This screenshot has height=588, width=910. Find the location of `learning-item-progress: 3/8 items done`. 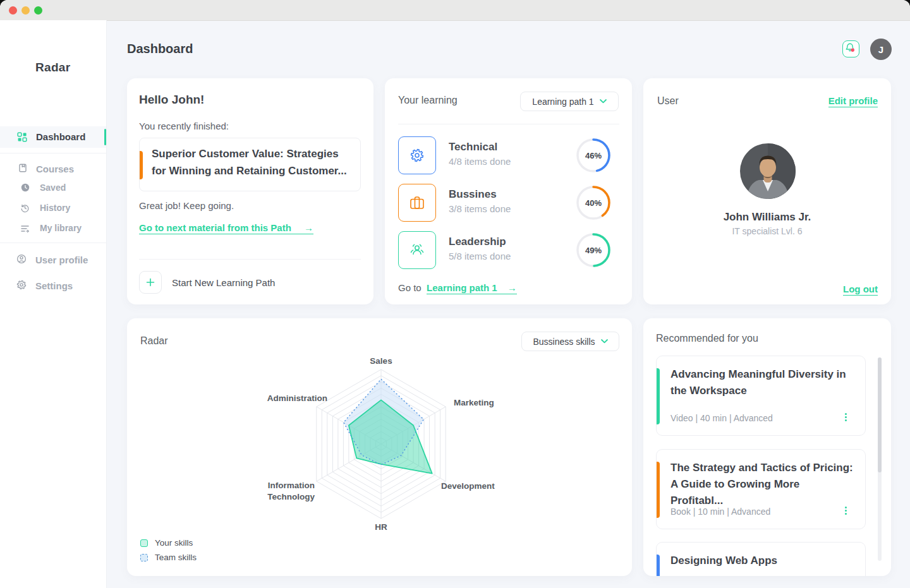

learning-item-progress: 3/8 items done is located at coordinates (480, 208).